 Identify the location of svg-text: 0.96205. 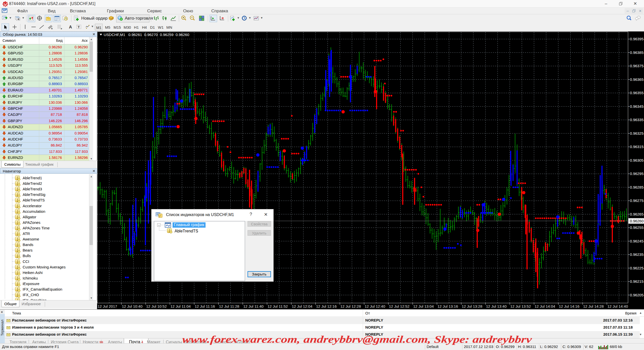
(637, 295).